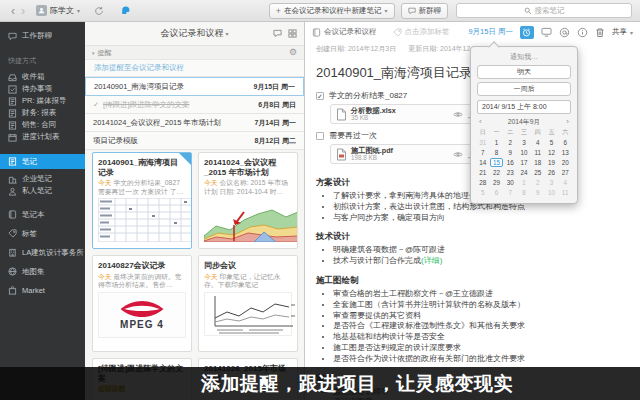 This screenshot has height=400, width=640. What do you see at coordinates (278, 34) in the screenshot?
I see `note-chat-icon` at bounding box center [278, 34].